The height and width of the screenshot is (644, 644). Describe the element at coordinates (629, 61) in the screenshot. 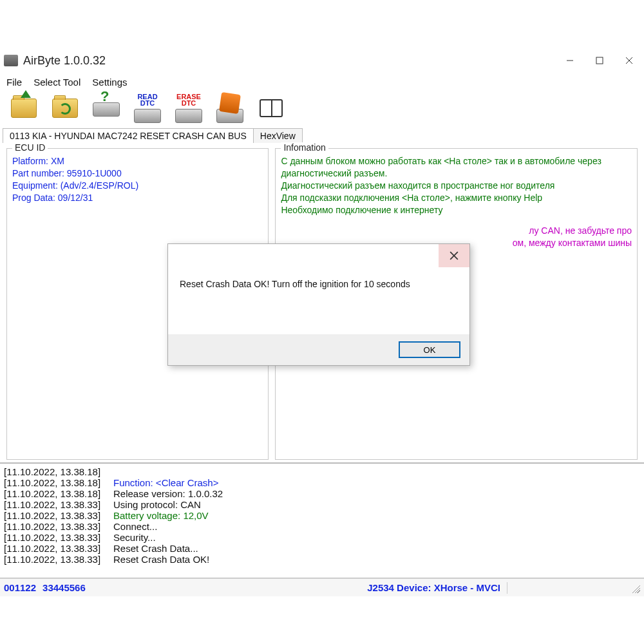

I see `close-button` at that location.